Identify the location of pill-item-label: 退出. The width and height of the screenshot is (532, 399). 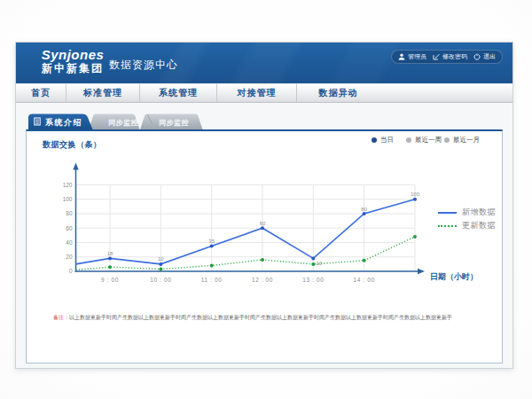
(489, 57).